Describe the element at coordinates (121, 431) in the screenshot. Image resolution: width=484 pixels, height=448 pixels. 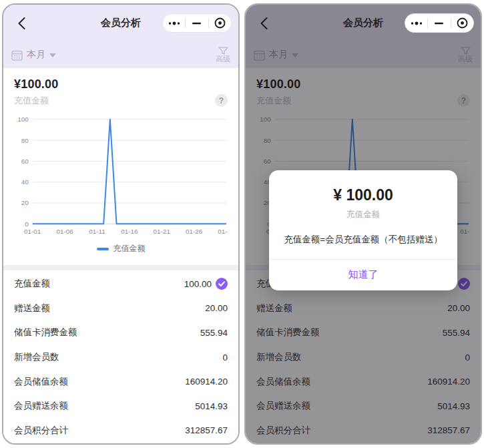
I see `stat-row: 会员积分合计312857.67` at that location.